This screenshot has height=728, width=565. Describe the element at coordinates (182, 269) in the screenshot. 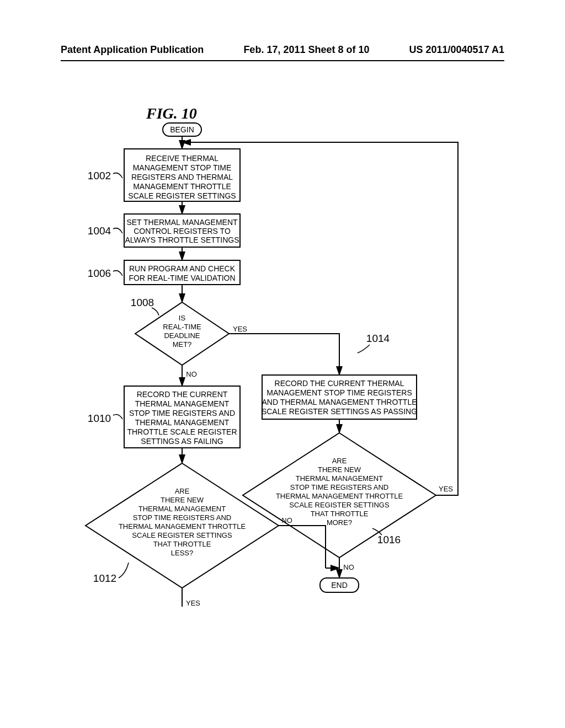

I see `svg-text: RUN PROGRAM AND CHECK` at that location.